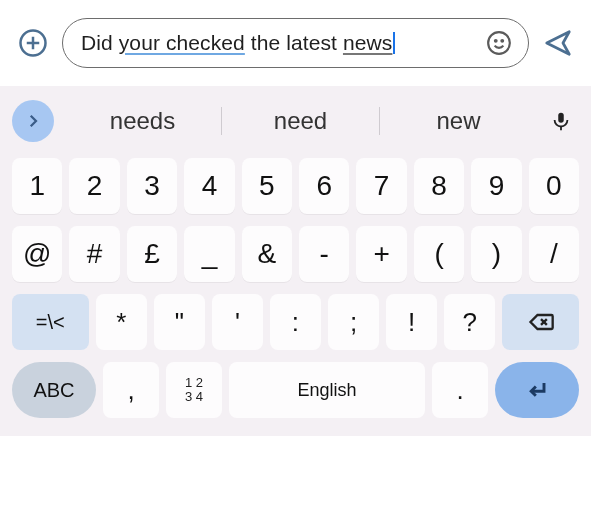 This screenshot has height=512, width=591. What do you see at coordinates (496, 186) in the screenshot?
I see `key-9: 9` at bounding box center [496, 186].